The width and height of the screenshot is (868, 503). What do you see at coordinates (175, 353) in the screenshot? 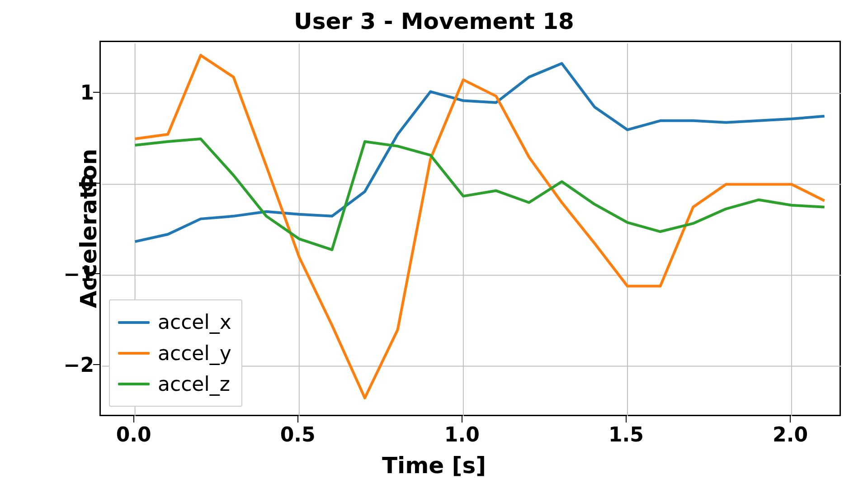
I see `legend: accel_xaccel_yaccel_z` at bounding box center [175, 353].